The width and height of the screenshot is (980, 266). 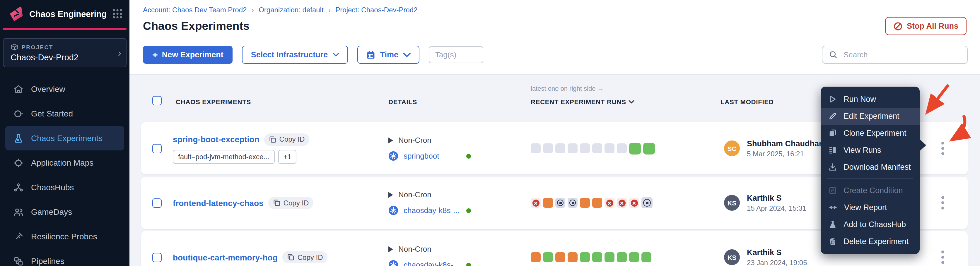 What do you see at coordinates (157, 101) in the screenshot?
I see `select-all-checkbox` at bounding box center [157, 101].